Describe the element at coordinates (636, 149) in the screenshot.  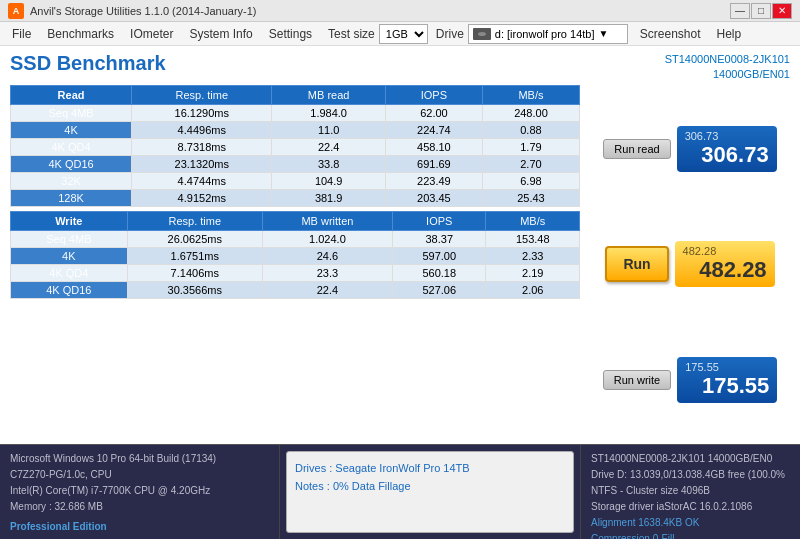
I see `run-read-button: Run read` at that location.